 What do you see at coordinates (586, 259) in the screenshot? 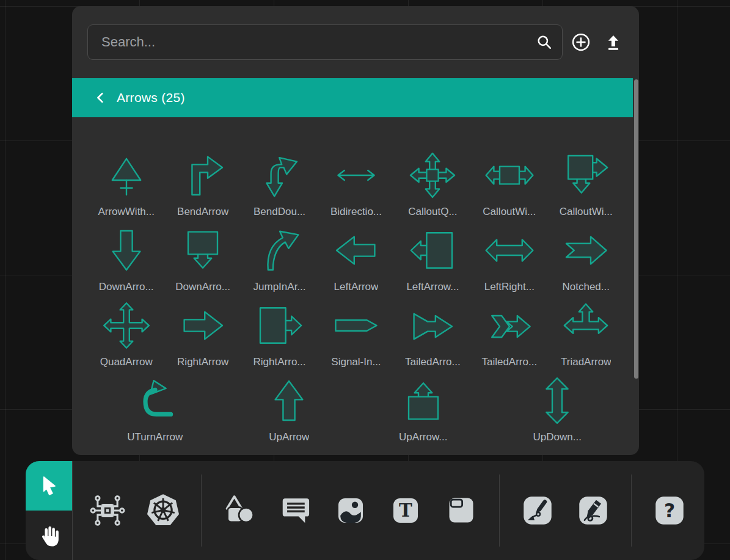
I see `shape-item-notched-right-arrow: Notched...` at bounding box center [586, 259].